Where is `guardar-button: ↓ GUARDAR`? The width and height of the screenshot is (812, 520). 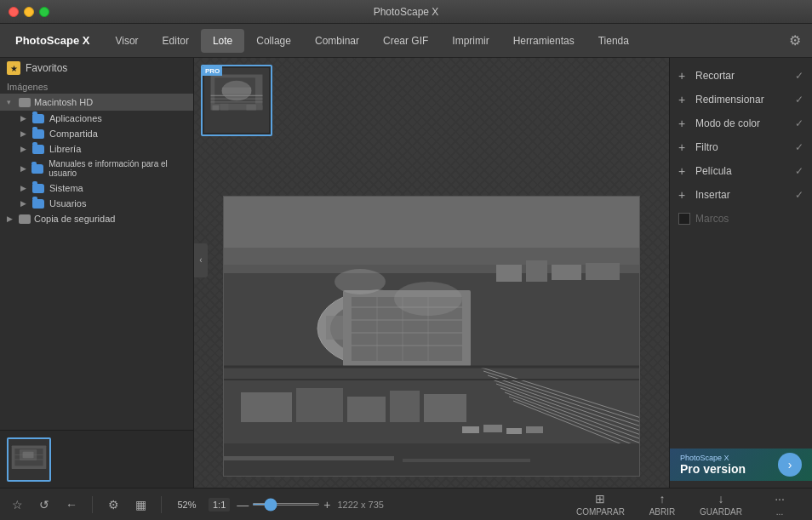
guardar-button: ↓ GUARDAR is located at coordinates (721, 504).